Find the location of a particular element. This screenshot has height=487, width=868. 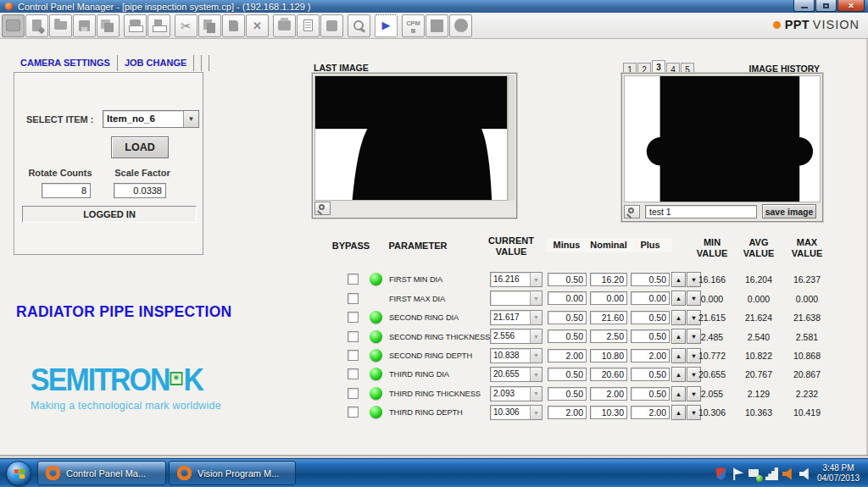

save-file-button is located at coordinates (85, 25).